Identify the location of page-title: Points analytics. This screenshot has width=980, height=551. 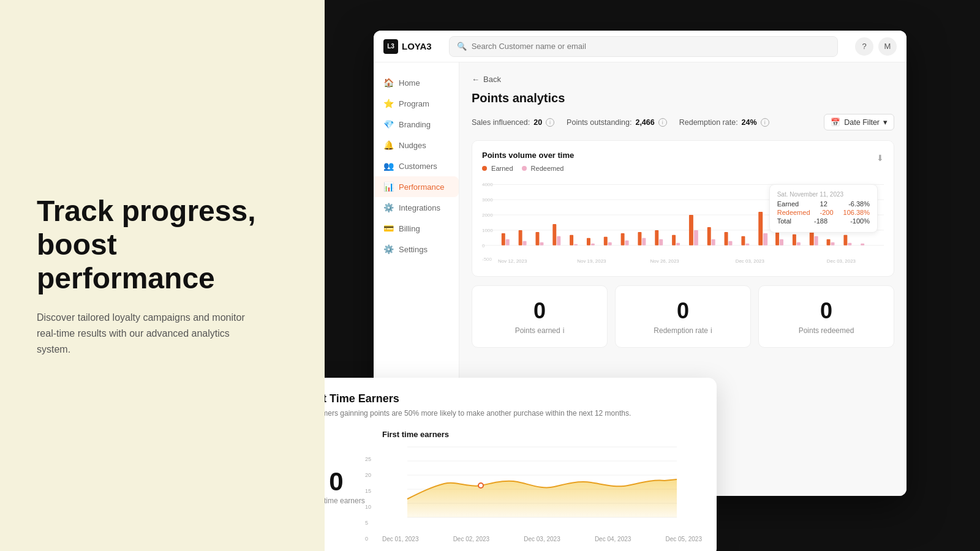
(683, 98).